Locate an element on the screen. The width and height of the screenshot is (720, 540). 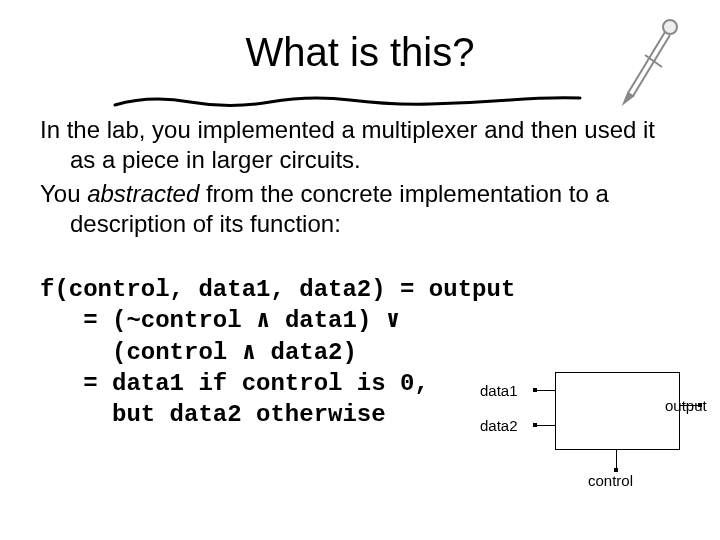
control-wire is located at coordinates (616, 460).